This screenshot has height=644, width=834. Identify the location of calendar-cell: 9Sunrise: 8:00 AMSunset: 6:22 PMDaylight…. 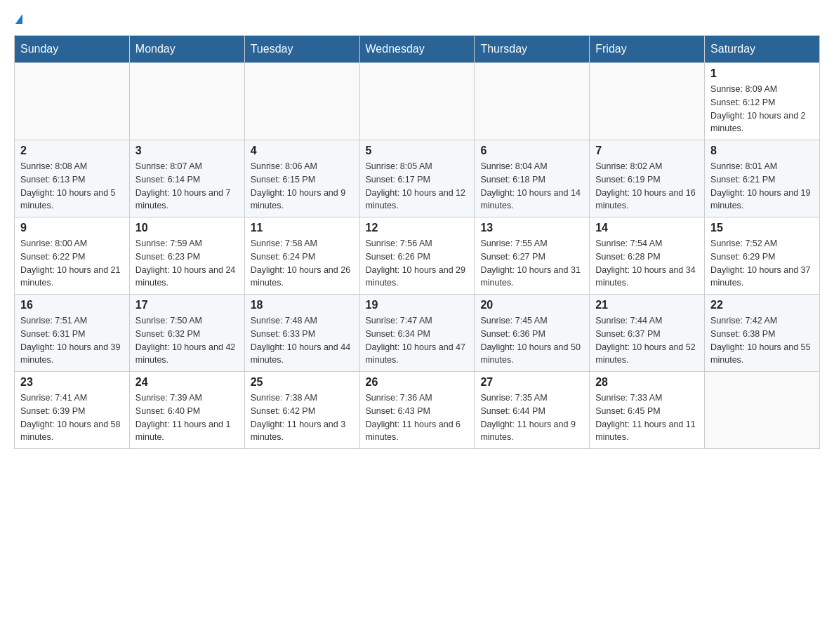
(72, 256).